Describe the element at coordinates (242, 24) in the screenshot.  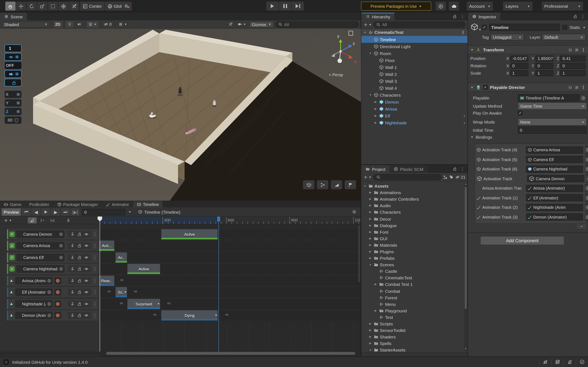
I see `scene-camera-dropdown: ▼` at that location.